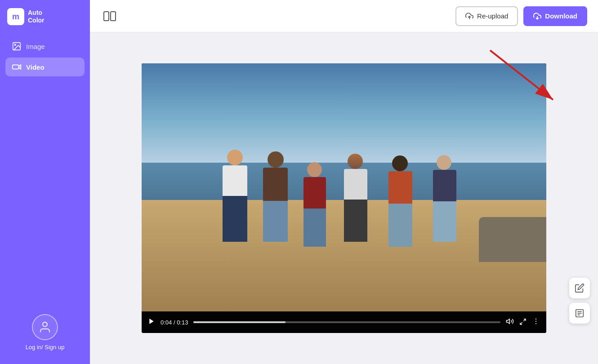  What do you see at coordinates (45, 333) in the screenshot?
I see `login-area: Log in/ Sign up` at bounding box center [45, 333].